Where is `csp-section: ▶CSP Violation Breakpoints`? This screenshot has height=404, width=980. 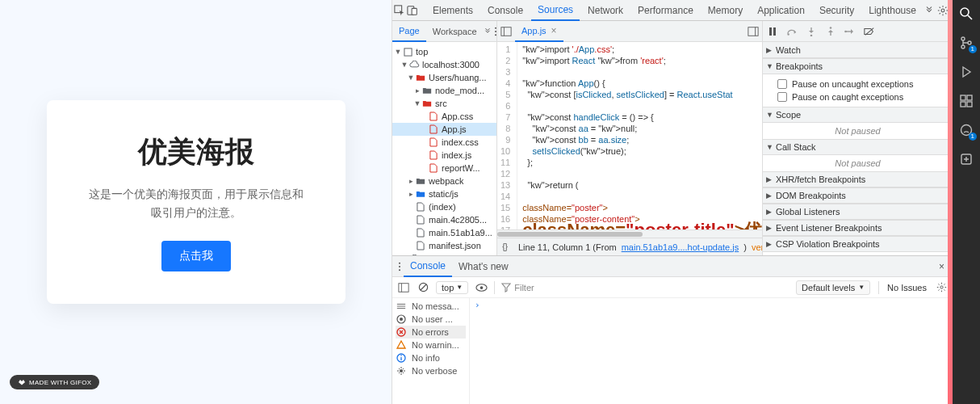
csp-section: ▶CSP Violation Breakpoints is located at coordinates (857, 244).